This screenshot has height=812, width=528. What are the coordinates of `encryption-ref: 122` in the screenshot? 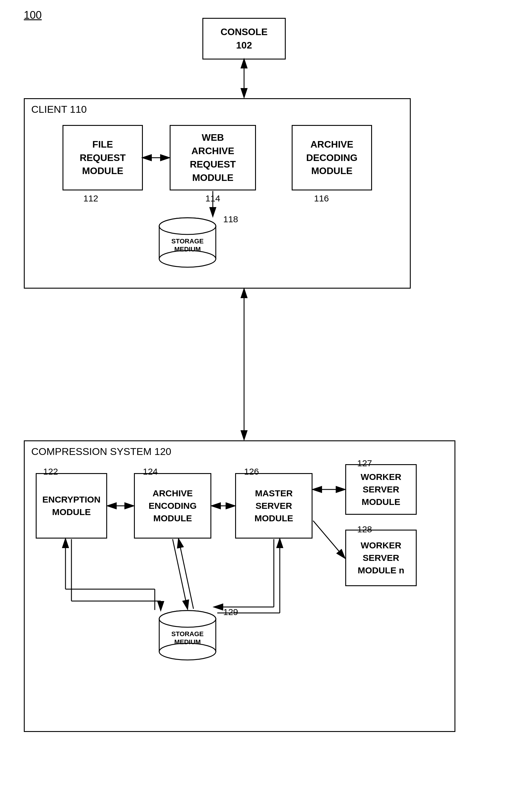 It's located at (51, 472).